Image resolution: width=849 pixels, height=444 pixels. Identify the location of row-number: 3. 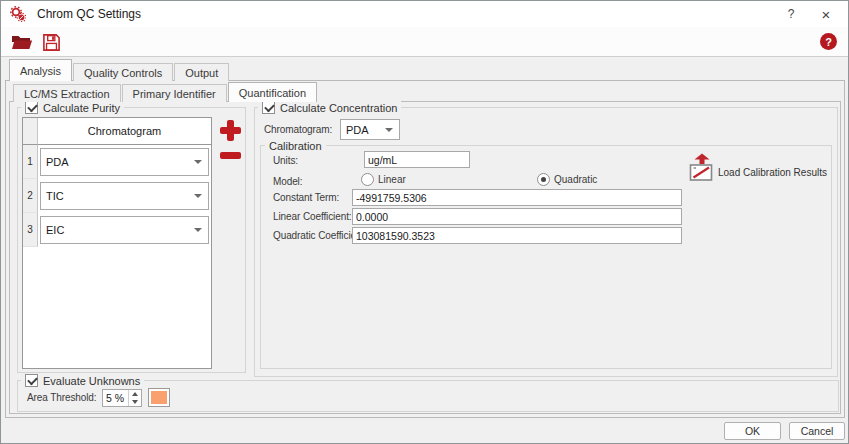
(30, 230).